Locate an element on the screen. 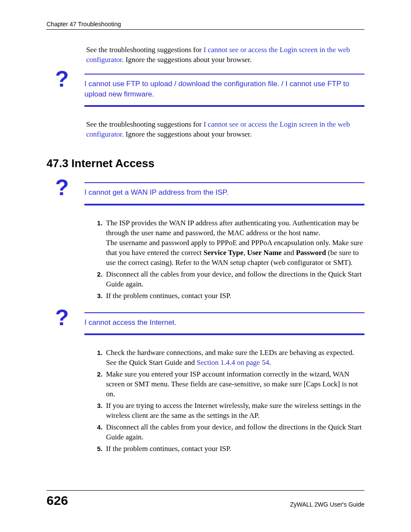 Image resolution: width=411 pixels, height=532 pixels. bold-text: User Name is located at coordinates (264, 252).